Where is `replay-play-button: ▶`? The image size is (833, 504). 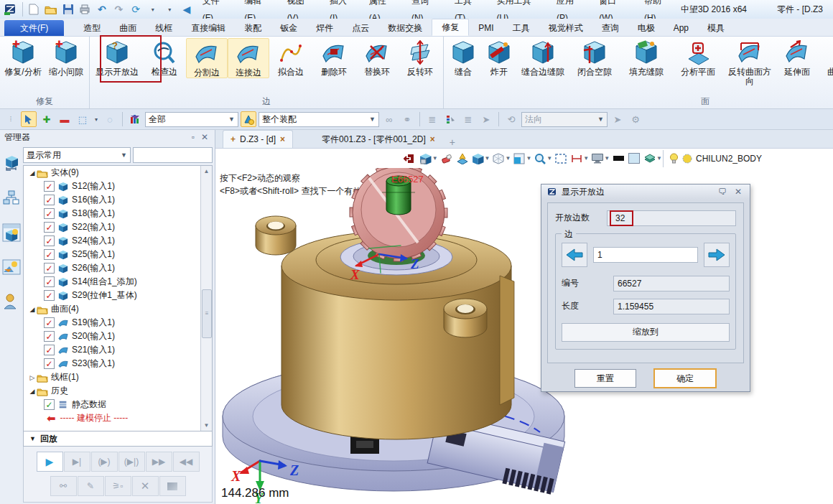
replay-play-button: ▶ is located at coordinates (50, 462).